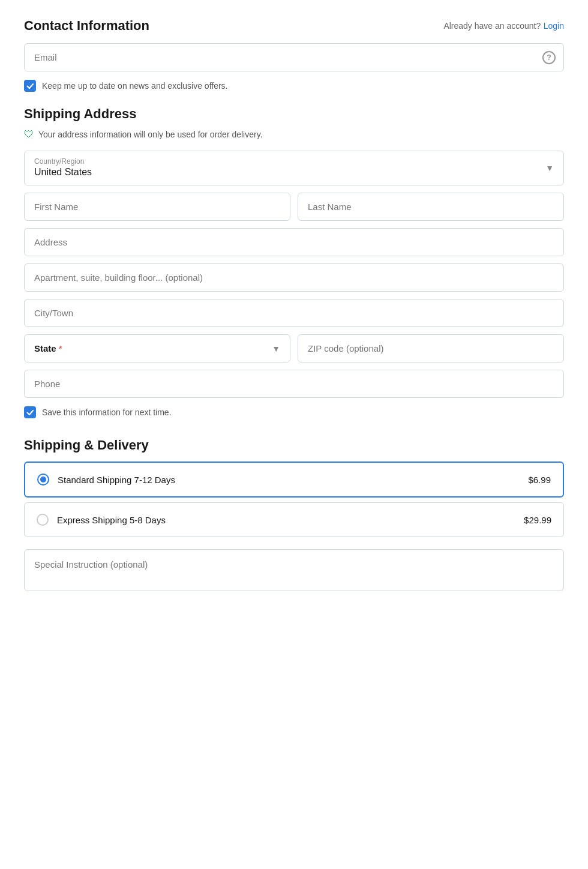  Describe the element at coordinates (504, 26) in the screenshot. I see `login-prompt: Already have an account? Login` at that location.